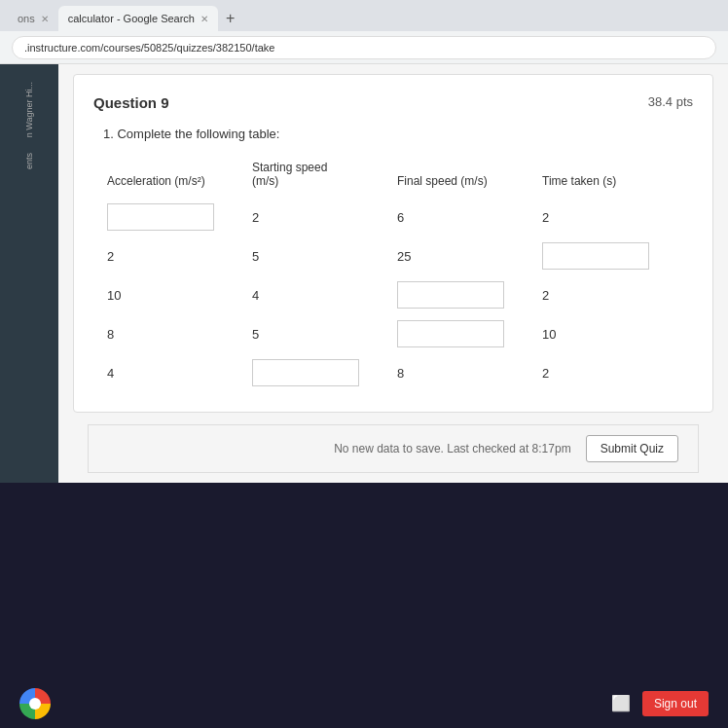  I want to click on taskbar: ⬜ Sign out, so click(364, 704).